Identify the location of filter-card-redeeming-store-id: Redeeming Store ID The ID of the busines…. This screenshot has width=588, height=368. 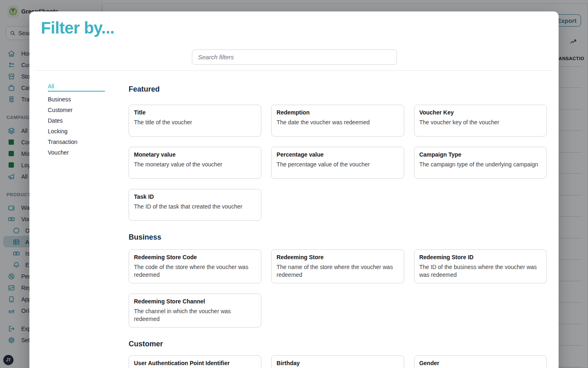
(480, 267).